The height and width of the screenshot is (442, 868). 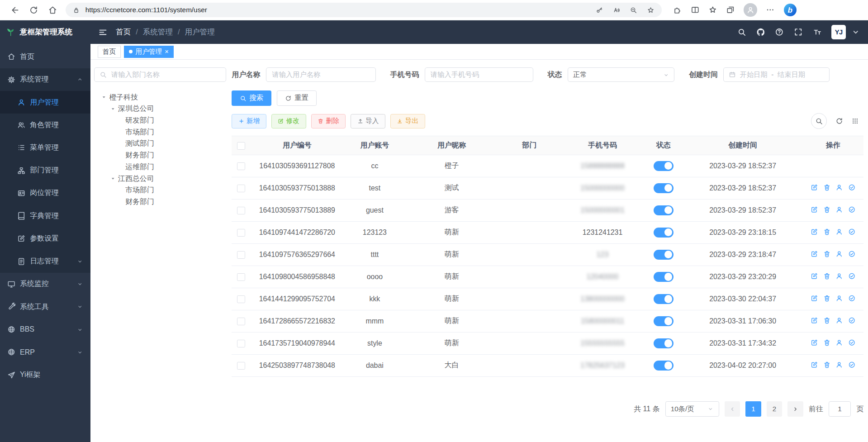 I want to click on tree-node: 深圳总公司, so click(x=160, y=109).